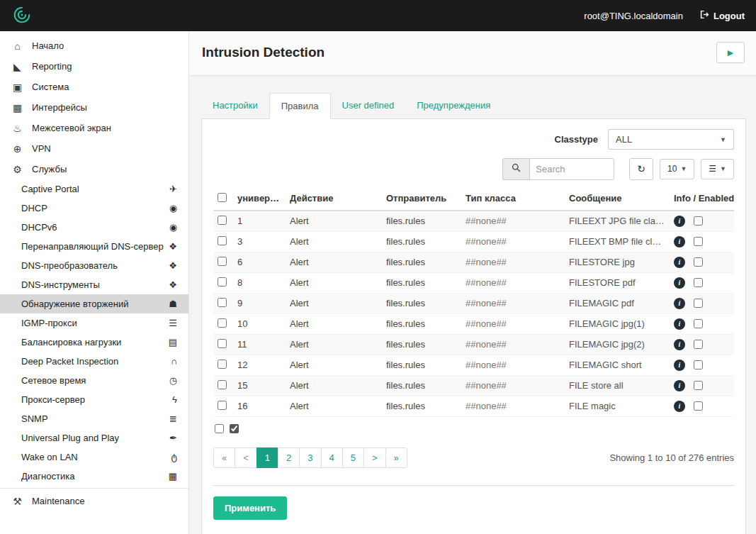  What do you see at coordinates (75, 304) in the screenshot?
I see `sidebar-item-label: Обнаружение вторжений` at bounding box center [75, 304].